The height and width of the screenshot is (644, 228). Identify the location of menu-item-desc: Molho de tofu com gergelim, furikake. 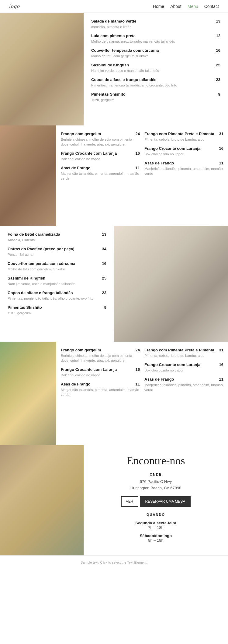
(57, 269).